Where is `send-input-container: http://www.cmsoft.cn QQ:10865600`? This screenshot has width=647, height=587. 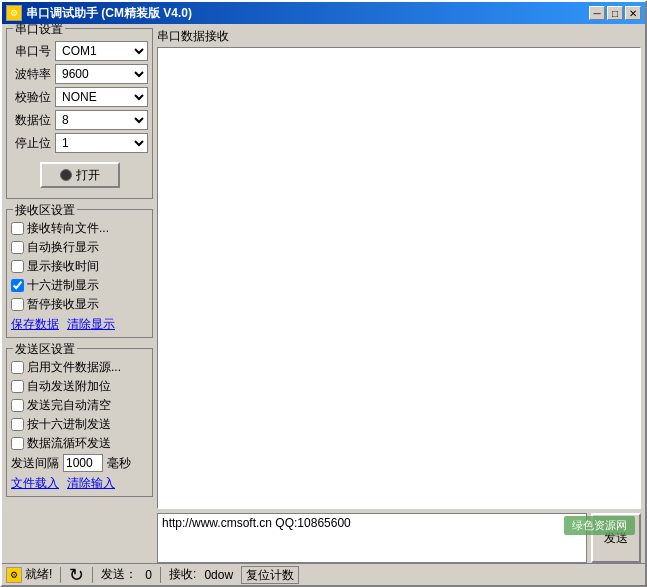
send-input-container: http://www.cmsoft.cn QQ:10865600 is located at coordinates (372, 538).